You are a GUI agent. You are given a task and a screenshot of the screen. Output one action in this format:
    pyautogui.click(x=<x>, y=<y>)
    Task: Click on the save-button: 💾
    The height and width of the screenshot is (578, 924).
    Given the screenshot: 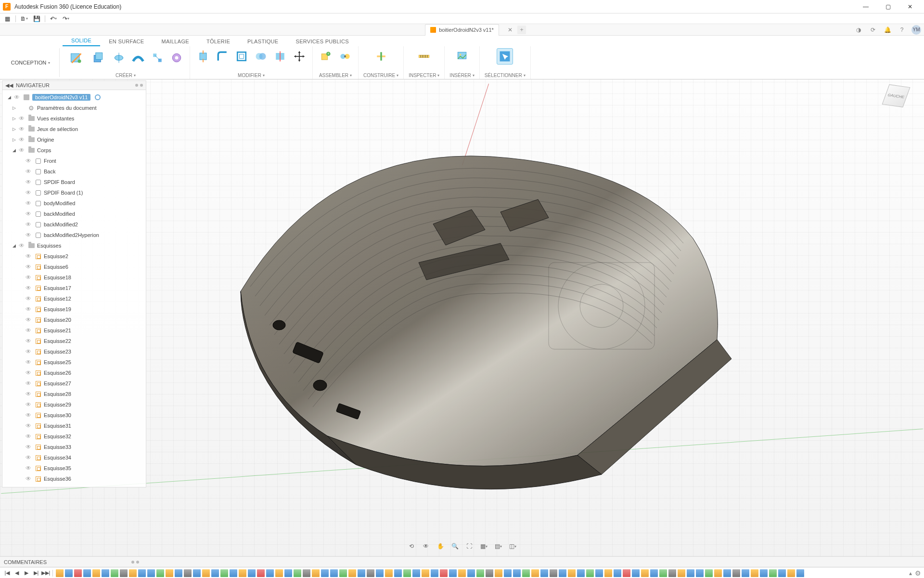 What is the action you would take?
    pyautogui.click(x=37, y=19)
    